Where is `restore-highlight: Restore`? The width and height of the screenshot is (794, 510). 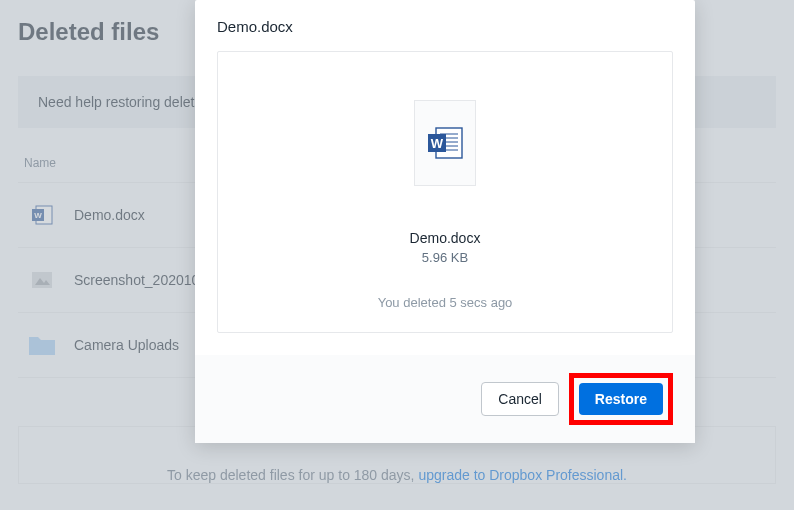 restore-highlight: Restore is located at coordinates (621, 399).